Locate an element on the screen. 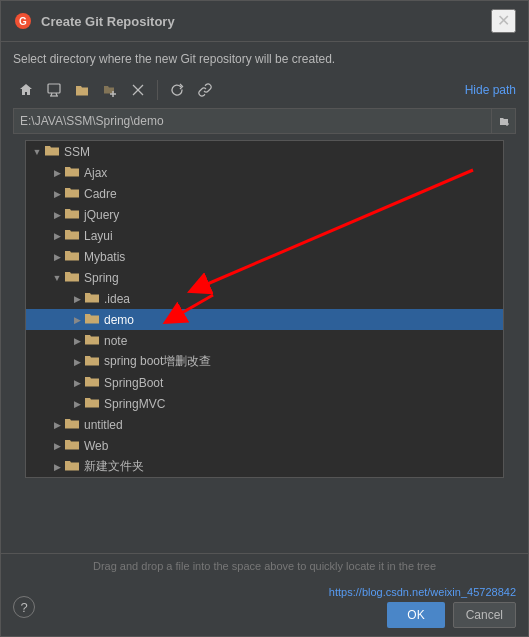 The width and height of the screenshot is (529, 637). svg-text: G is located at coordinates (23, 22).